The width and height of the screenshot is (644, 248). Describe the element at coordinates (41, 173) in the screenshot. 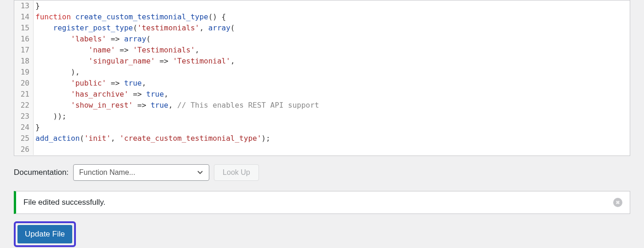

I see `documentation-label: Documentation:` at that location.